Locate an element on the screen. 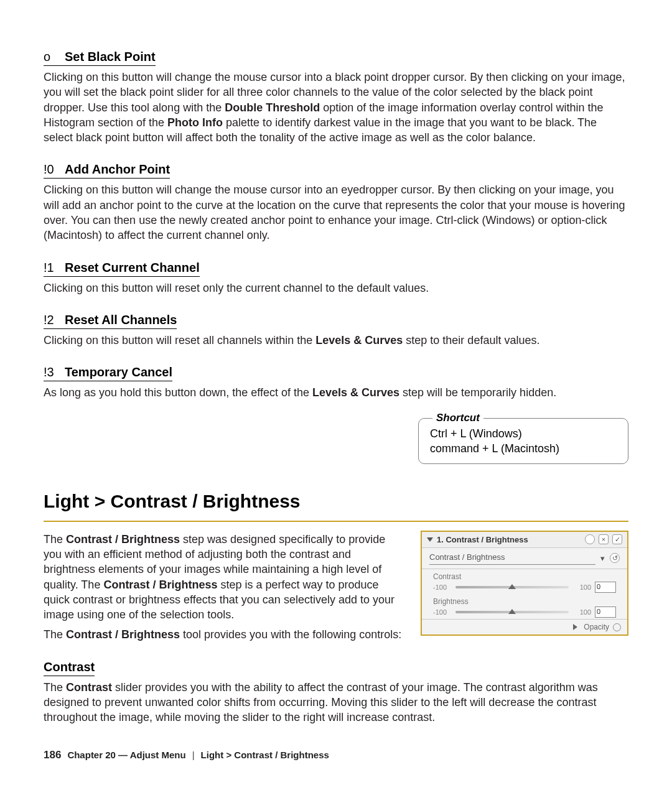 Image resolution: width=672 pixels, height=790 pixels. help-icon is located at coordinates (590, 539).